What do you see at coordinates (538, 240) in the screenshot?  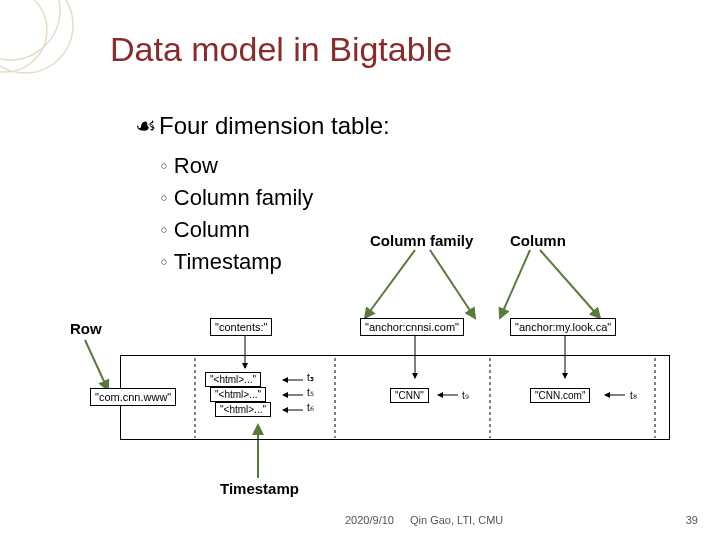 I see `label-column: Column` at bounding box center [538, 240].